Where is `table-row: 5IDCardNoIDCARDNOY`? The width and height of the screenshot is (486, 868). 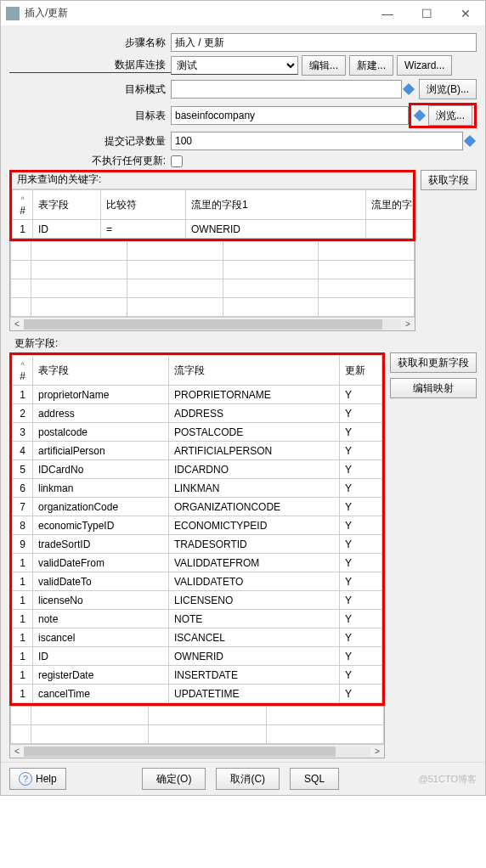 table-row: 5IDCardNoIDCARDNOY is located at coordinates (197, 470).